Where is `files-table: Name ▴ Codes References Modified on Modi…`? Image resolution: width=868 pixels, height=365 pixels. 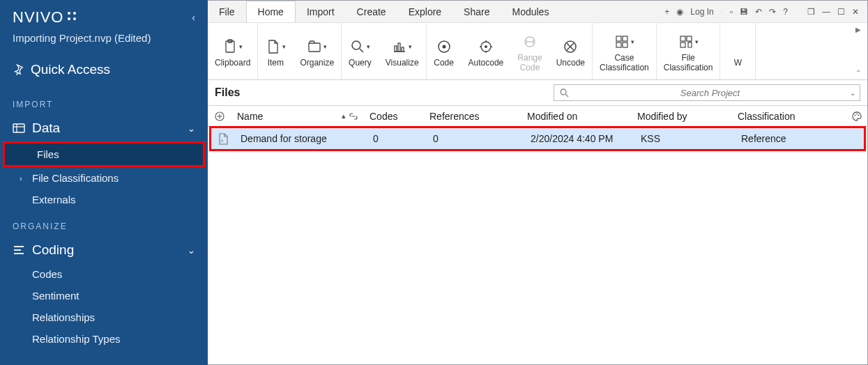
files-table: Name ▴ Codes References Modified on Modi… is located at coordinates (538, 128).